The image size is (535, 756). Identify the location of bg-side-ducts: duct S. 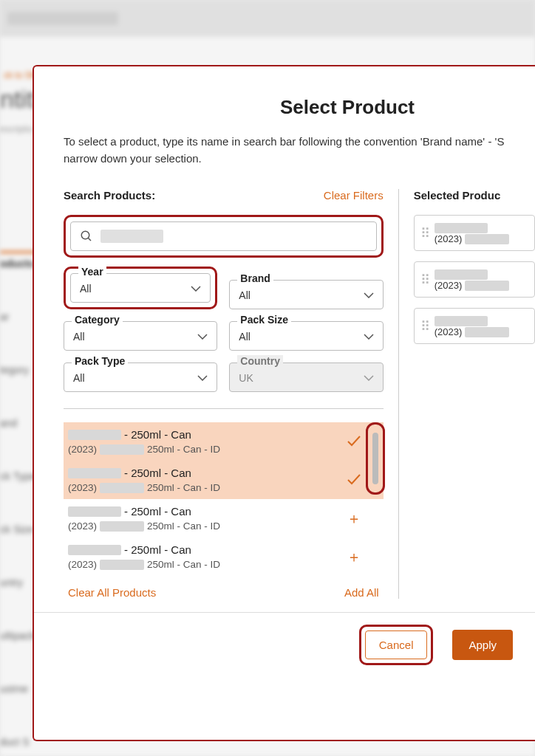
(18, 742).